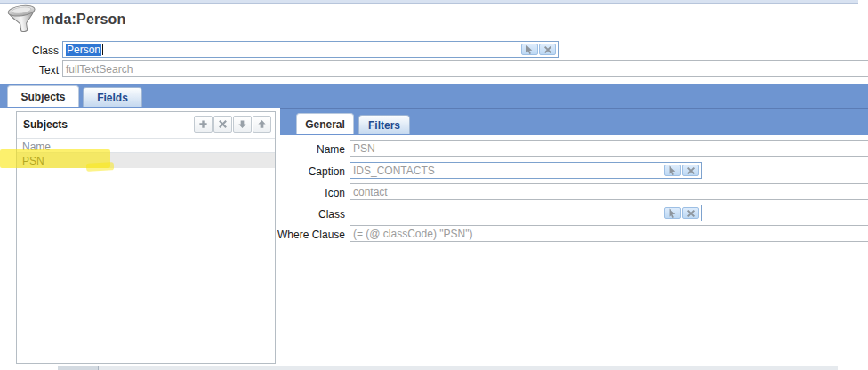 This screenshot has width=868, height=370. Describe the element at coordinates (233, 125) in the screenshot. I see `subjects-toolbar` at that location.